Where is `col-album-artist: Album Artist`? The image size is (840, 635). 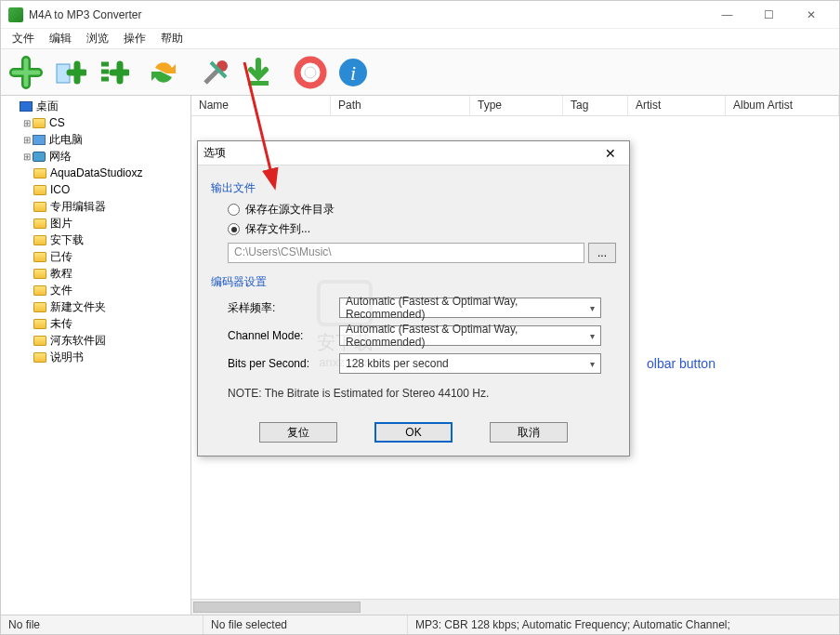
col-album-artist: Album Artist is located at coordinates (782, 106).